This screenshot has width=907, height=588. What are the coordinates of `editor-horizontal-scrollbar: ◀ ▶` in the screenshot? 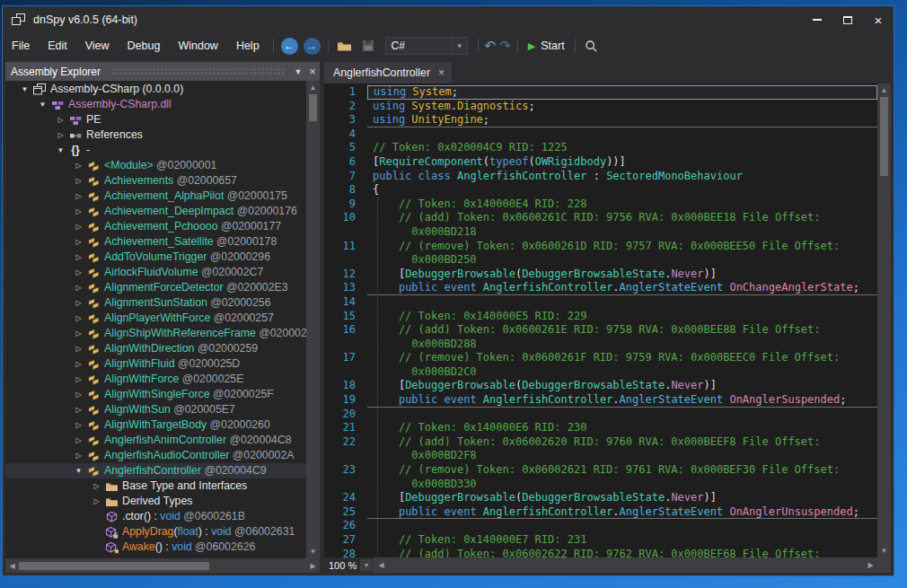 It's located at (626, 565).